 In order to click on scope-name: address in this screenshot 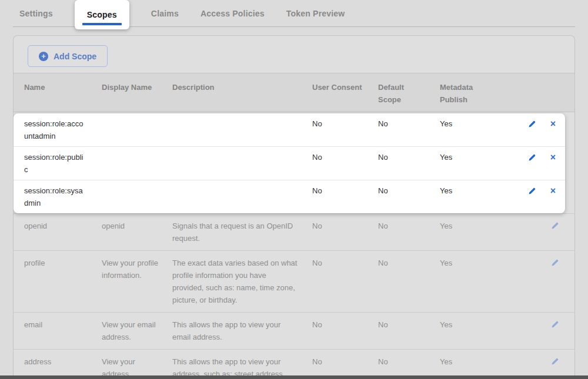, I will do `click(55, 364)`.